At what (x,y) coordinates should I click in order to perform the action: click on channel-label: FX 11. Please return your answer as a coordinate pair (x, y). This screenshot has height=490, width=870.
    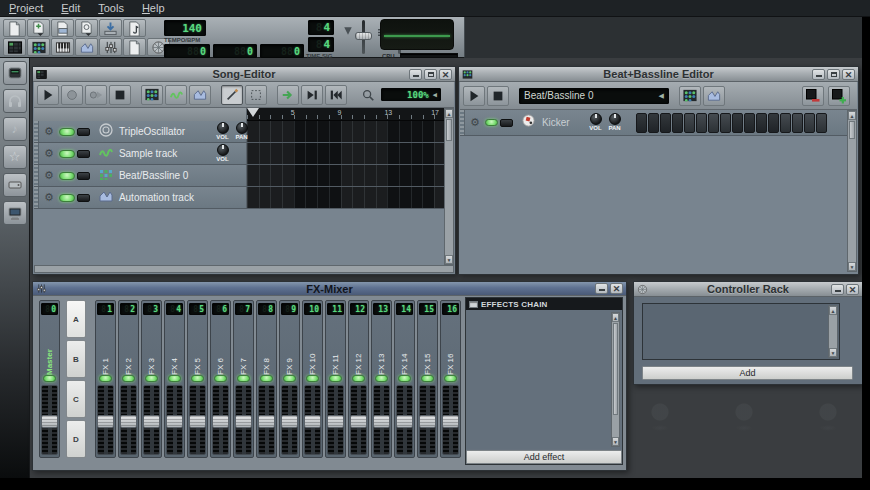
    Looking at the image, I should click on (336, 347).